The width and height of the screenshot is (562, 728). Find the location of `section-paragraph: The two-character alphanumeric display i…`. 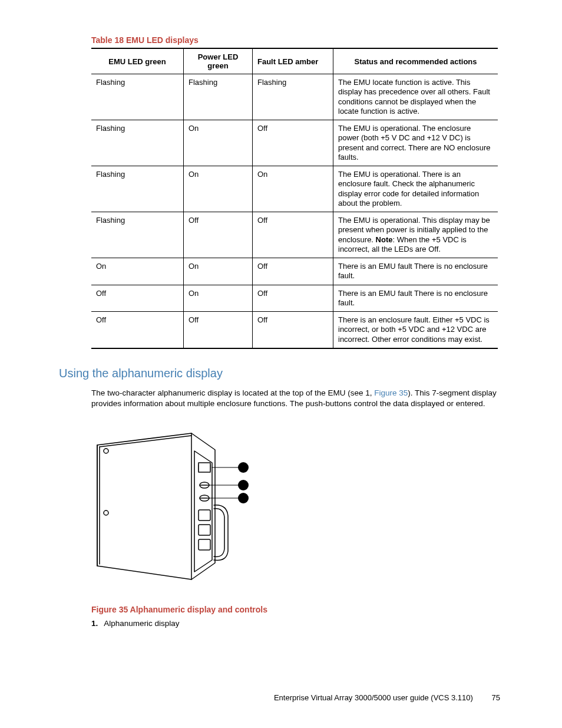

section-paragraph: The two-character alphanumeric display i… is located at coordinates (296, 398).